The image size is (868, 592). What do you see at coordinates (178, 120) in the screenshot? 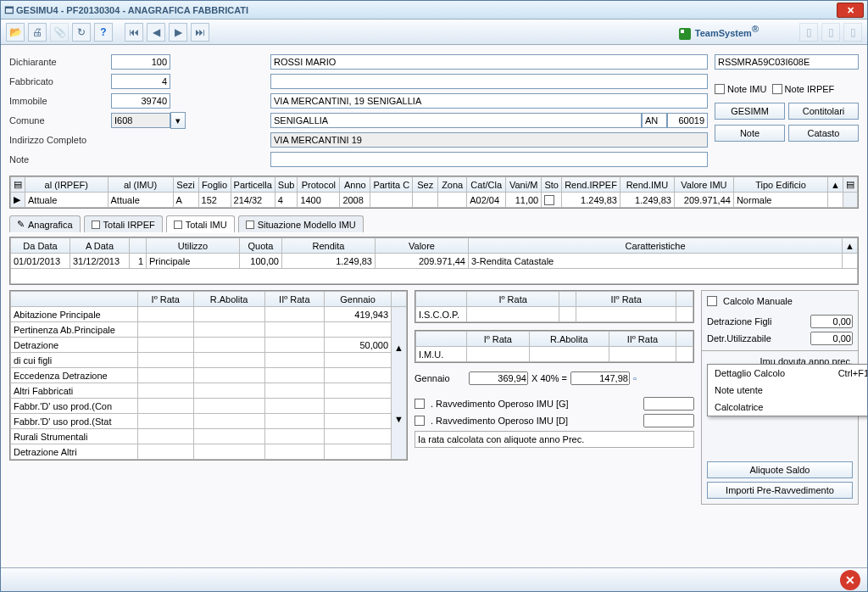
I see `comune-lookup-button: ▾` at bounding box center [178, 120].